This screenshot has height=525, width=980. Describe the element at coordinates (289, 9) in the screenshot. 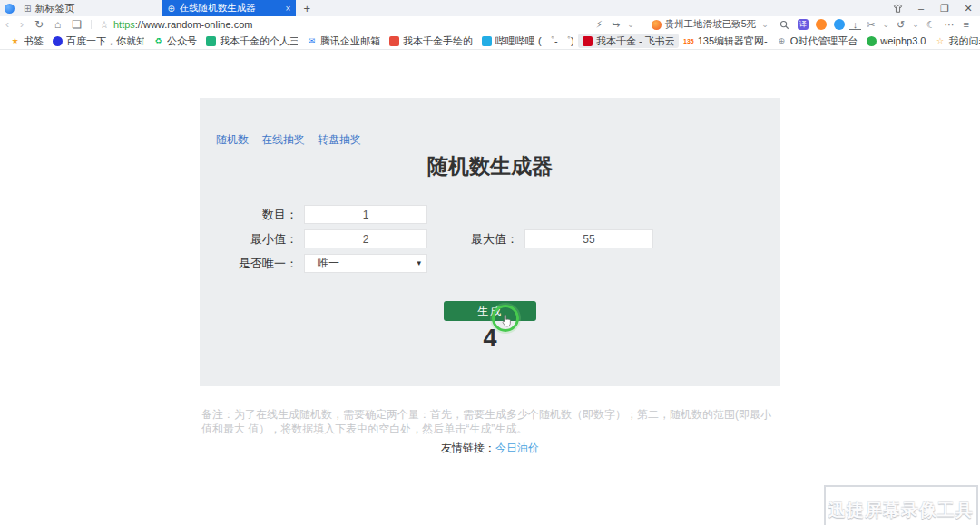

I see `tab-close-icon: ×` at that location.